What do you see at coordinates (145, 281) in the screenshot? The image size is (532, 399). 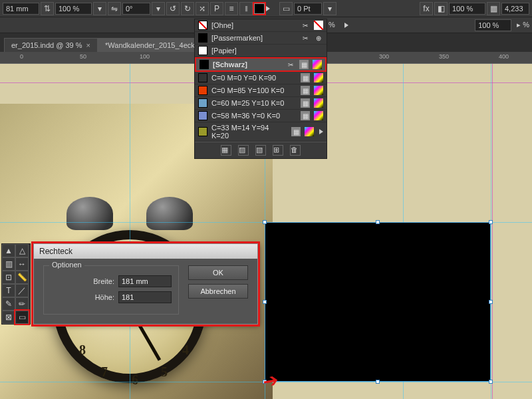 I see `width-field` at bounding box center [145, 281].